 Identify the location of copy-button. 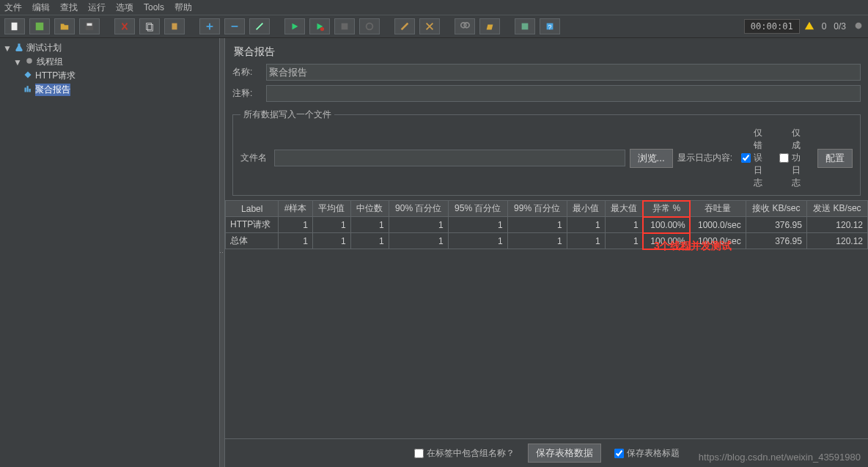
(150, 26).